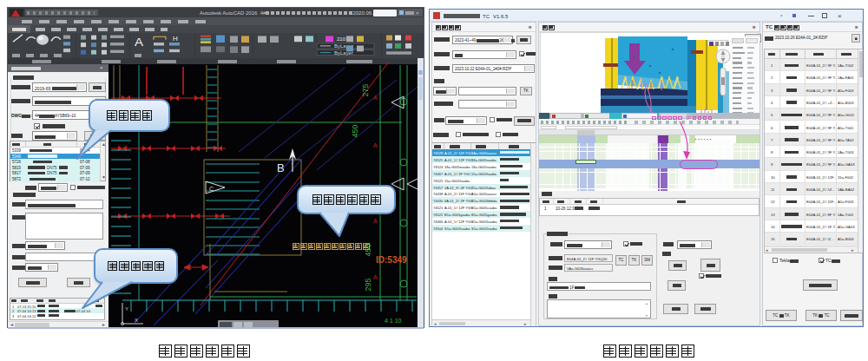  Describe the element at coordinates (365, 90) in the screenshot. I see `svg-text: 275` at that location.